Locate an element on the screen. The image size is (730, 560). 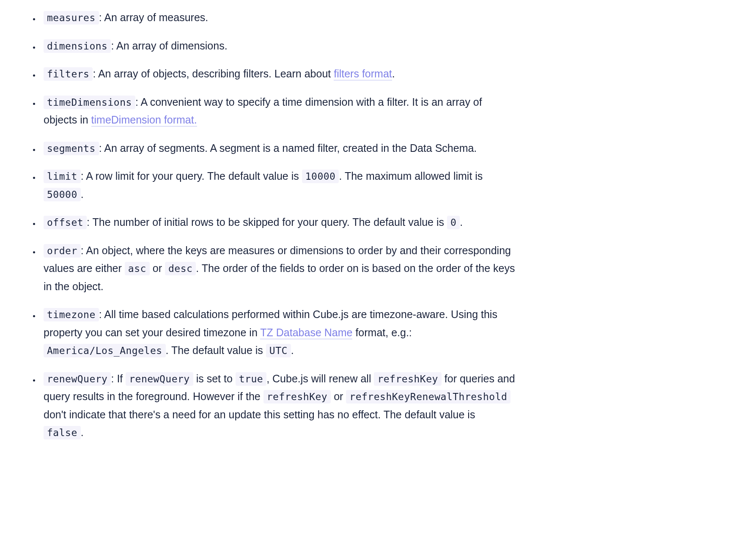
tz-database-link: TZ Database Name is located at coordinates (306, 333).